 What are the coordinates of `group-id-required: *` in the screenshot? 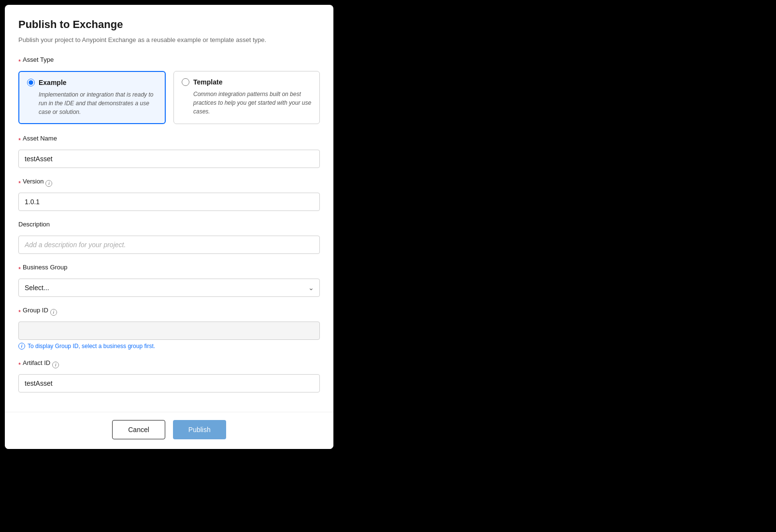 It's located at (19, 312).